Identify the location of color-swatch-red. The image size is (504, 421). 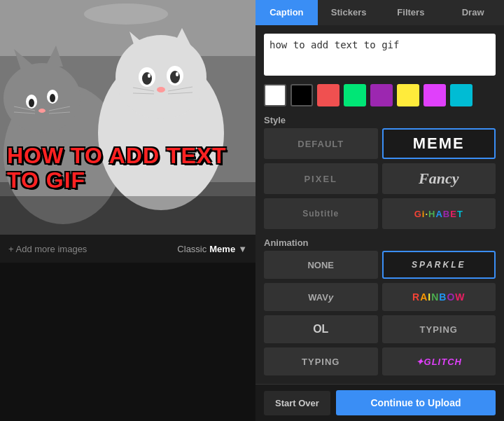
(328, 95).